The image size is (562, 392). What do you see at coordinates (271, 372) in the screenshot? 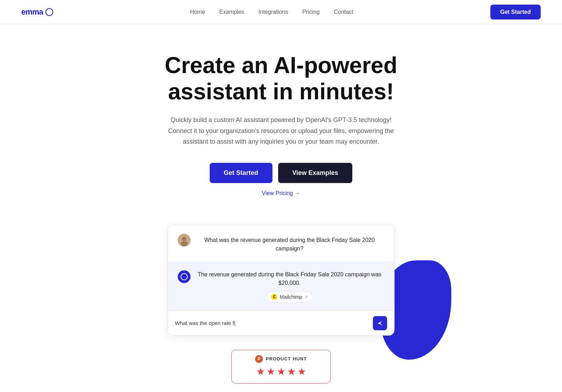
I see `star-2: ★` at bounding box center [271, 372].